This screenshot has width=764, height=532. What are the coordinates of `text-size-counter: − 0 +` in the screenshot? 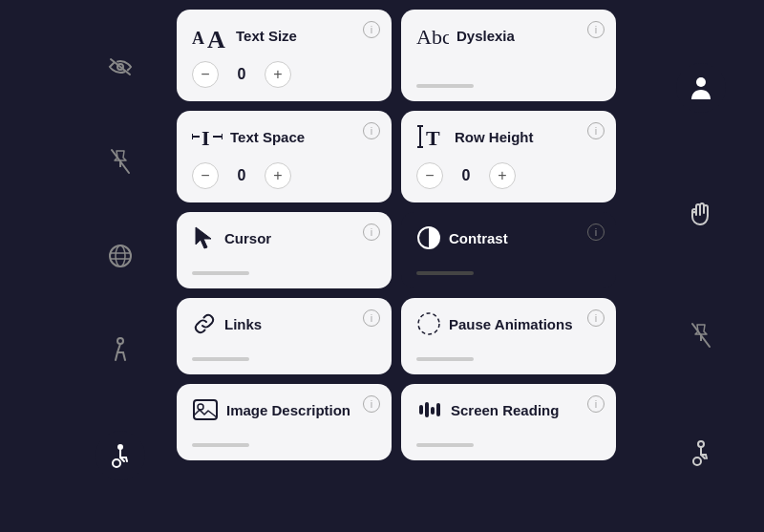 It's located at (285, 74).